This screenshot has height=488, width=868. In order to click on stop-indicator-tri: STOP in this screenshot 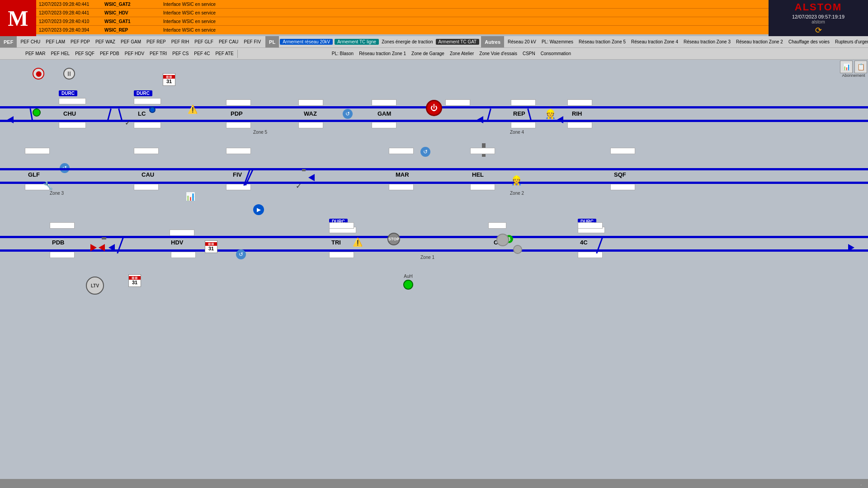, I will do `click(394, 239)`.